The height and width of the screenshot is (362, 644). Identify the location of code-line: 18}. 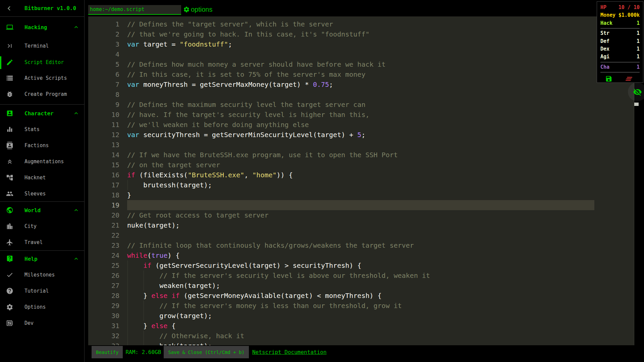
(361, 195).